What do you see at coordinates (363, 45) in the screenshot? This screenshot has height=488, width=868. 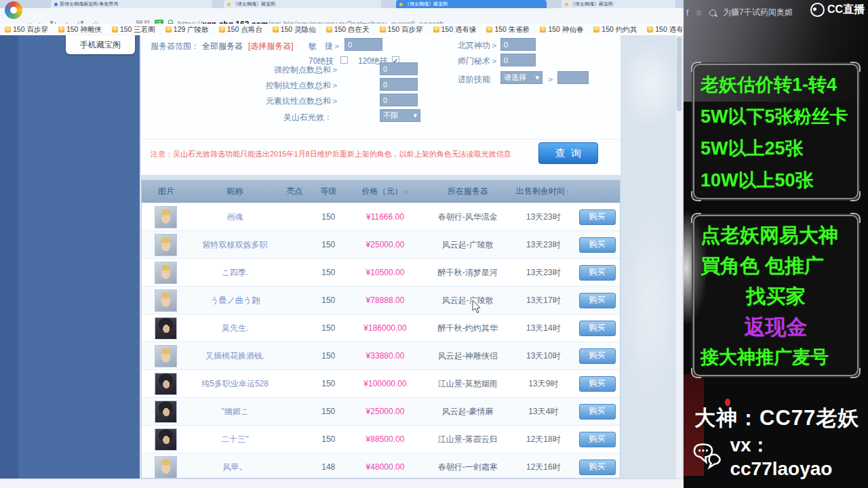 I see `agility-input` at bounding box center [363, 45].